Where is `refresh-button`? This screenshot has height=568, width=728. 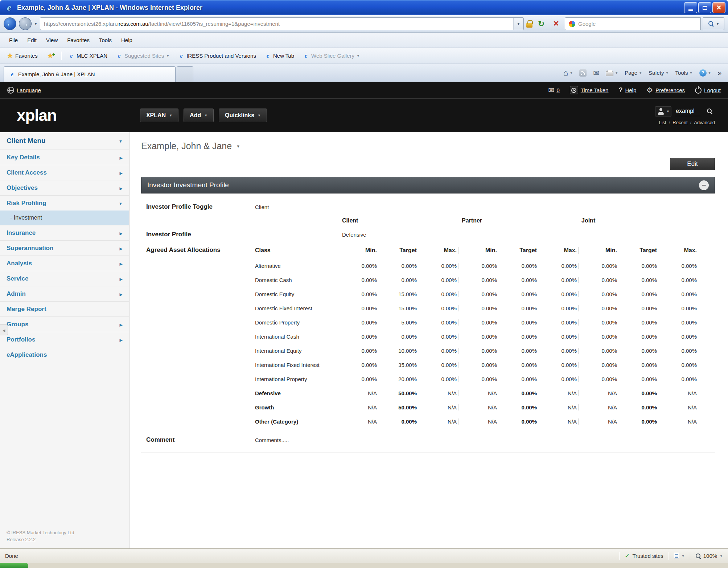 refresh-button is located at coordinates (541, 24).